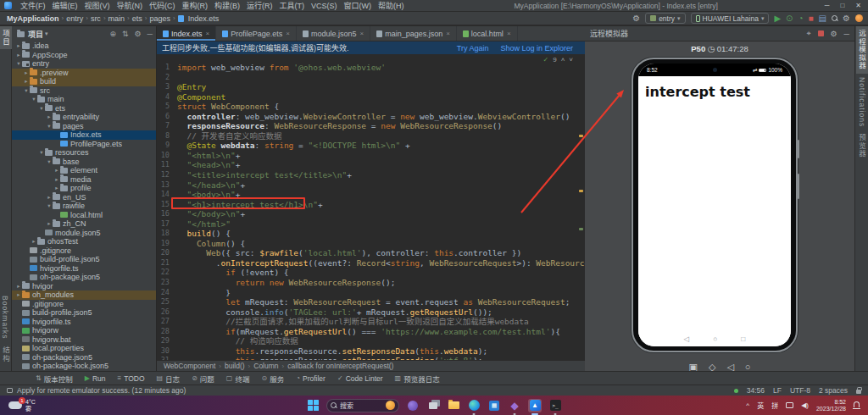 The width and height of the screenshot is (868, 415). I want to click on tree-item-hvigorw-bat: hvigorw.bat, so click(84, 340).